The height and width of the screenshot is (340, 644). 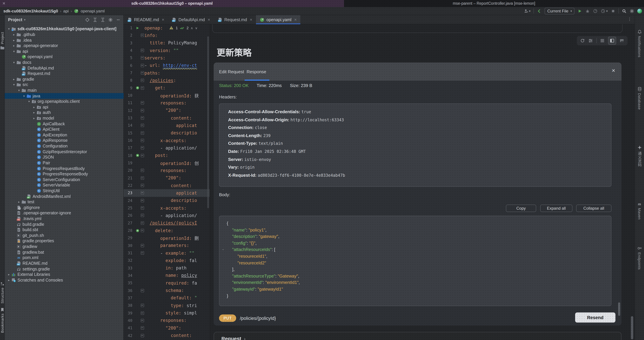 I want to click on sidebar-item-通义灵码: 通义灵码, so click(x=640, y=156).